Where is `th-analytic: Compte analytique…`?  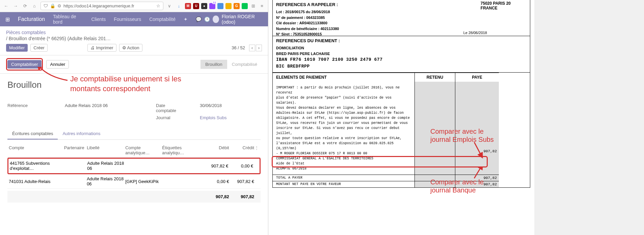
th-analytic: Compte analytique… is located at coordinates (144, 150).